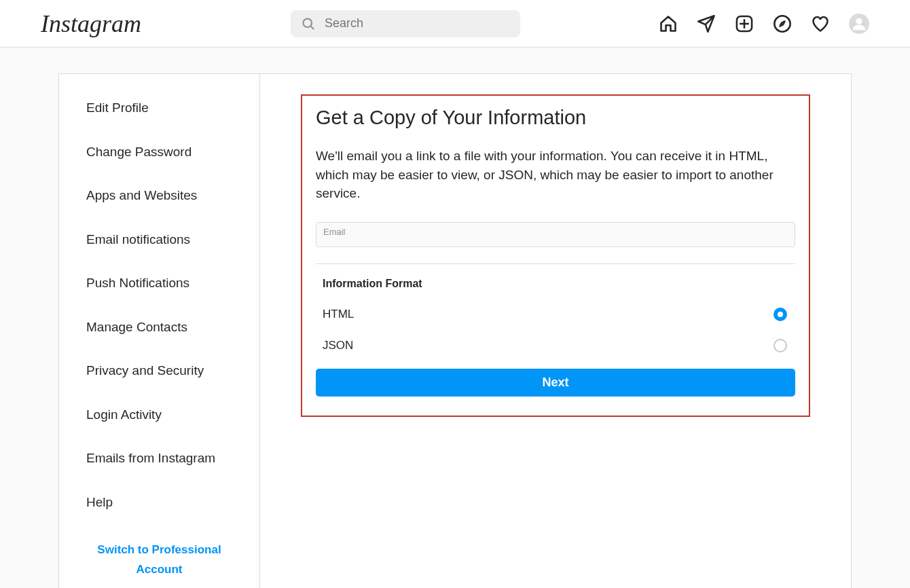 The image size is (910, 588). I want to click on email-field: Email, so click(556, 235).